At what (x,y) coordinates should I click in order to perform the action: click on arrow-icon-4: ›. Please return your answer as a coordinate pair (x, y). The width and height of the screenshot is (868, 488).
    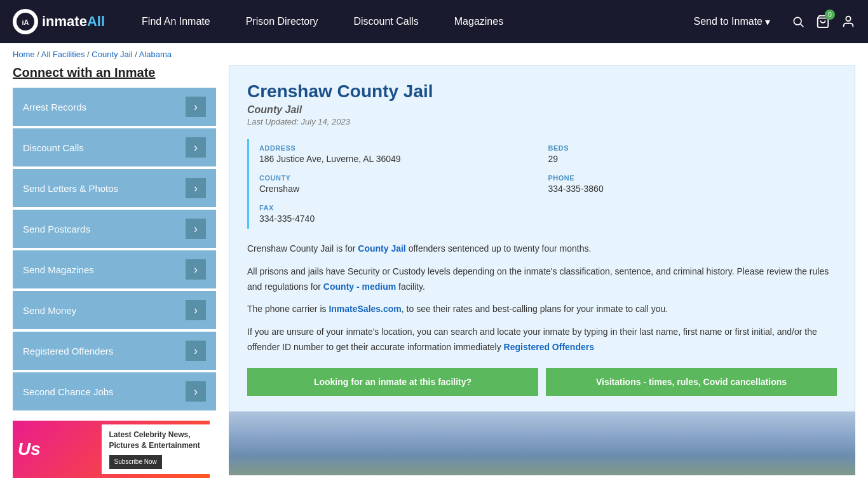
    Looking at the image, I should click on (196, 269).